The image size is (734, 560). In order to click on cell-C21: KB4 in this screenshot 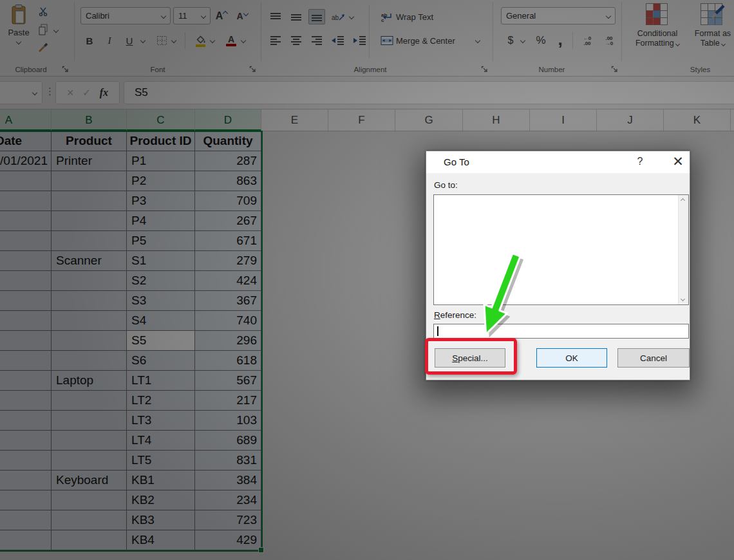, I will do `click(161, 541)`.